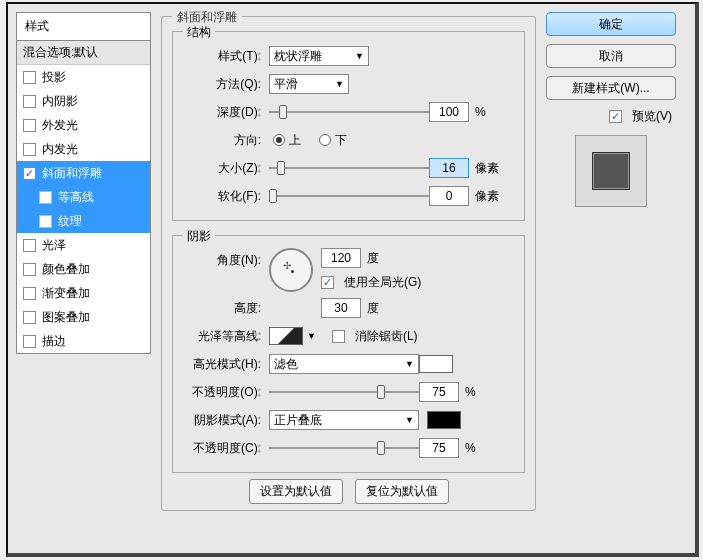 This screenshot has width=703, height=560. I want to click on blend-options-row: 混合选项:默认, so click(84, 53).